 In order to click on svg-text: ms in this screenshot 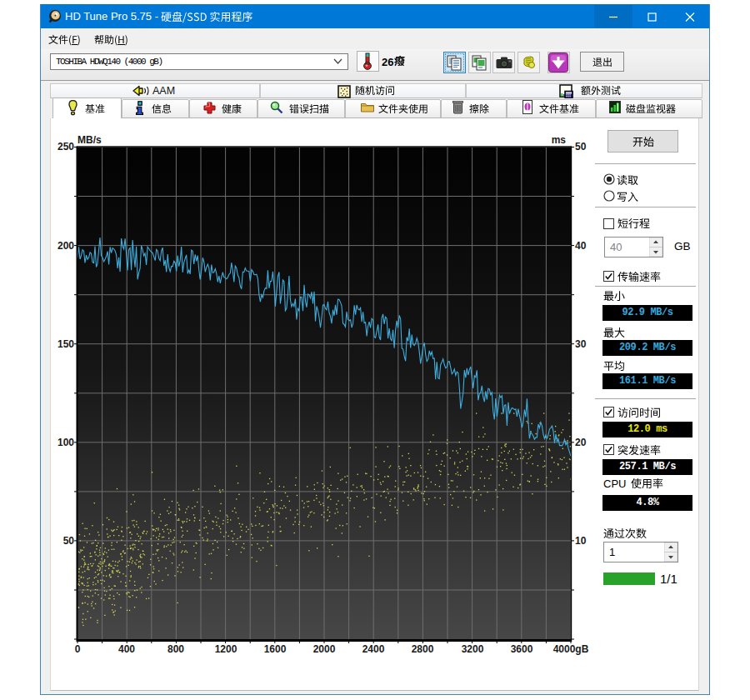, I will do `click(559, 140)`.